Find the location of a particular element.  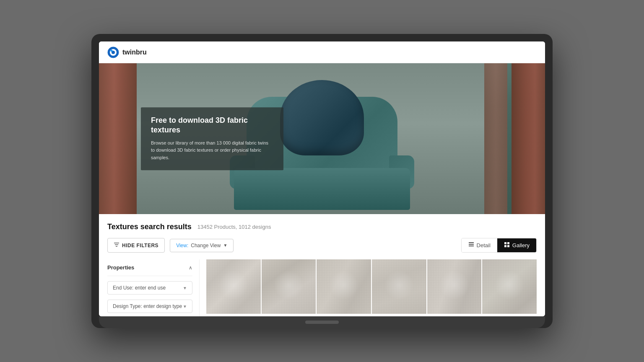

change-view-button: View: Change View ▼ is located at coordinates (202, 246).